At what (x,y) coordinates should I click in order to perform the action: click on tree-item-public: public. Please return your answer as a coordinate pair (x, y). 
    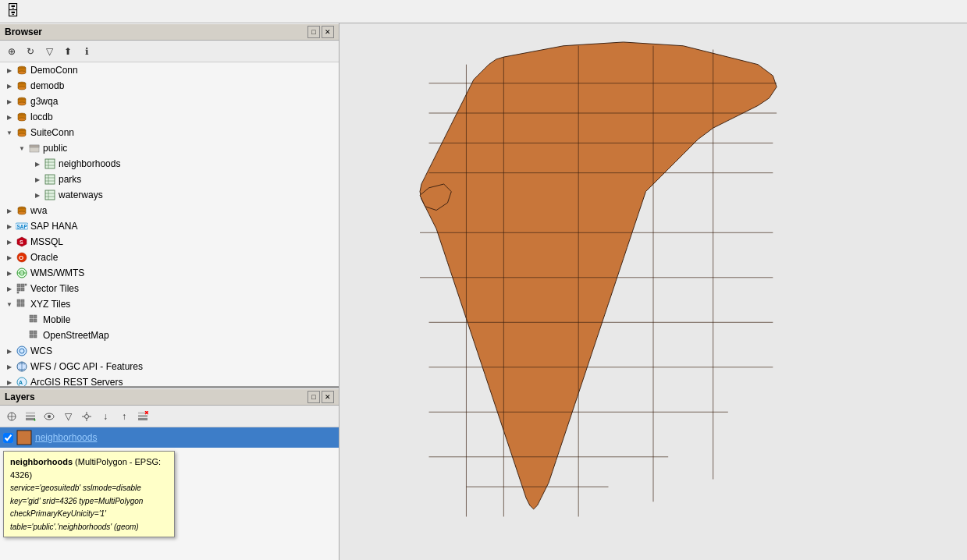
    Looking at the image, I should click on (169, 148).